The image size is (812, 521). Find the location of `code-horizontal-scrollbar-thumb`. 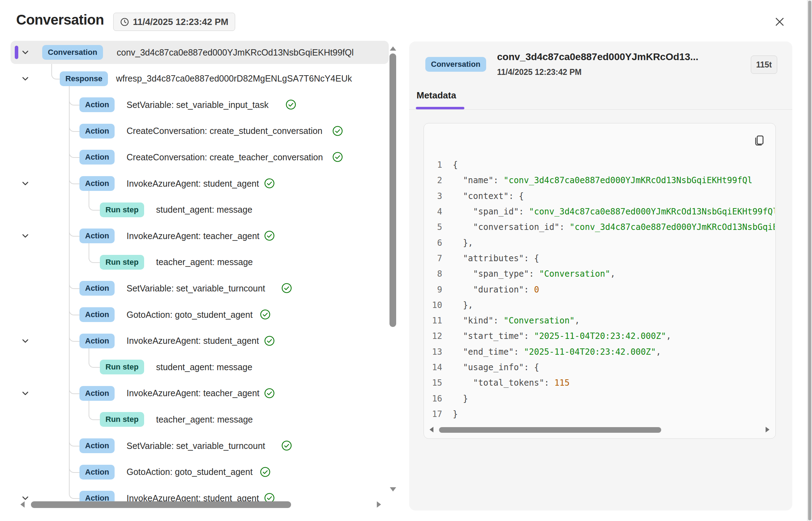

code-horizontal-scrollbar-thumb is located at coordinates (550, 430).